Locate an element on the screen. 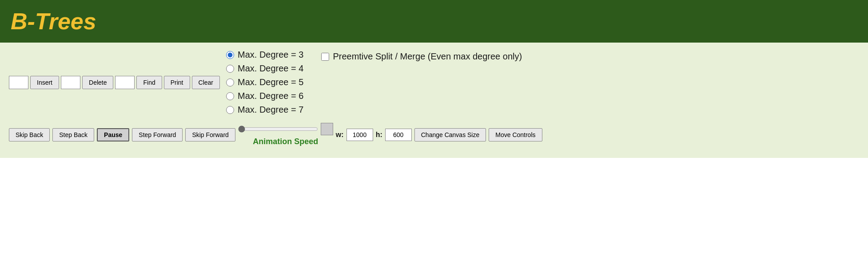  degree-6-option: Max. Degree = 6 is located at coordinates (265, 96).